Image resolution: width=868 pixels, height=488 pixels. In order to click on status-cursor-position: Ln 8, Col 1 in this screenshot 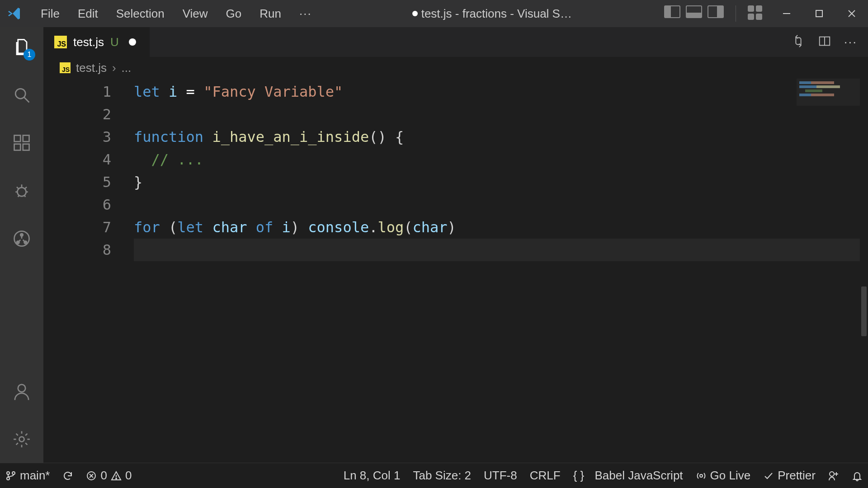, I will do `click(372, 475)`.